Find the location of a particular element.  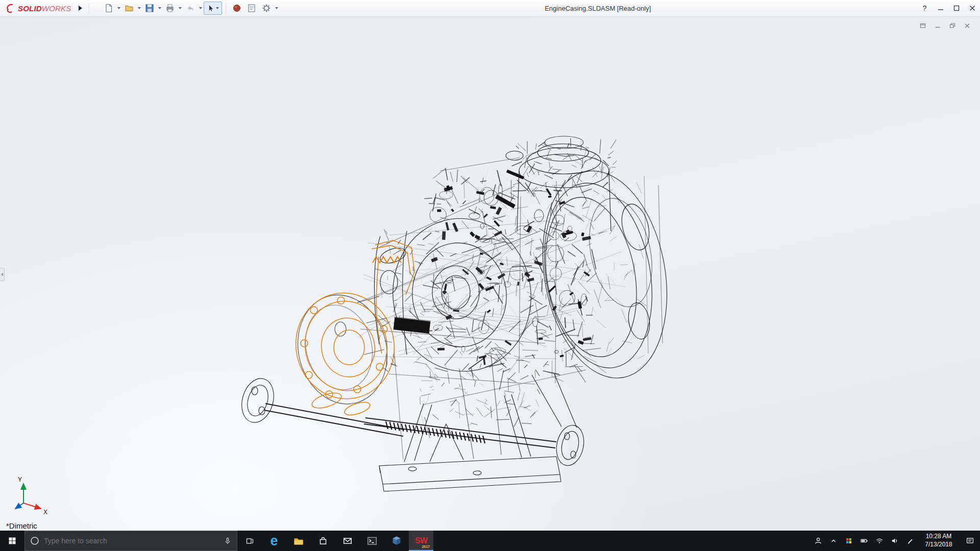

new-document-button is located at coordinates (109, 8).